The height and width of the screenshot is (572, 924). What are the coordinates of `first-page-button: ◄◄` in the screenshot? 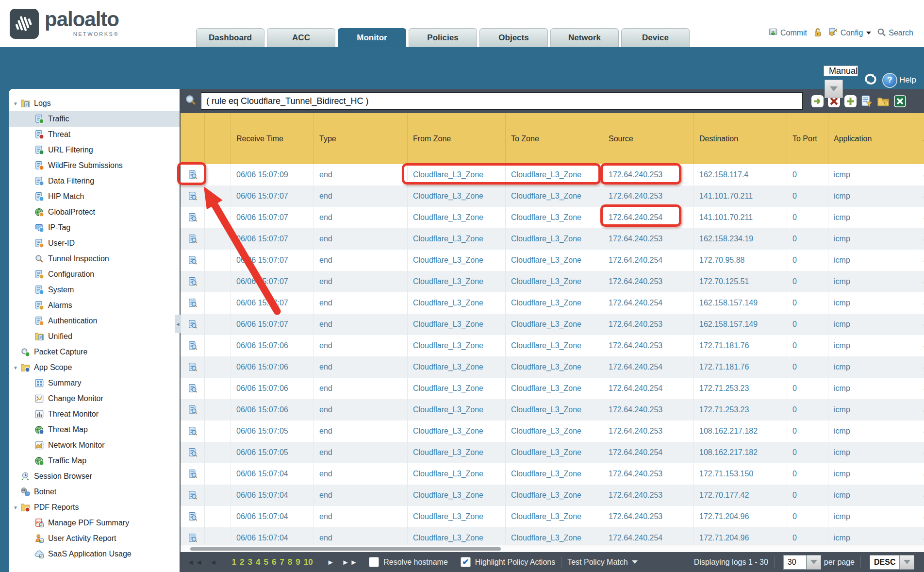 It's located at (196, 562).